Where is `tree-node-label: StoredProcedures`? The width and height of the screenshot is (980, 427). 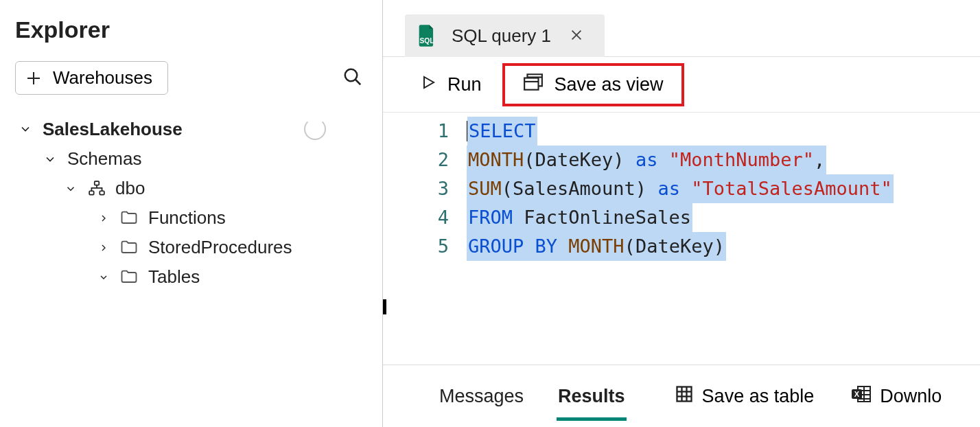
tree-node-label: StoredProcedures is located at coordinates (220, 247).